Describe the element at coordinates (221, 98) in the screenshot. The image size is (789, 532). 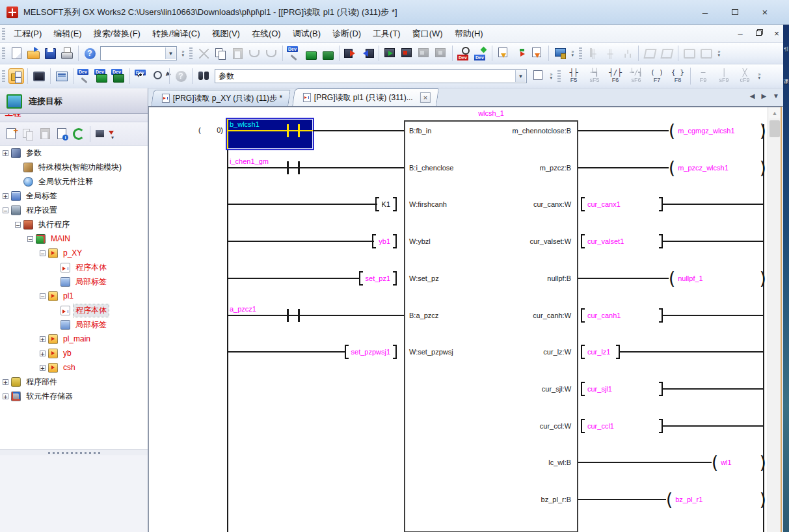
I see `tab-p_XY: [PRG]读取 p_XY (只读) (11)步 *` at that location.